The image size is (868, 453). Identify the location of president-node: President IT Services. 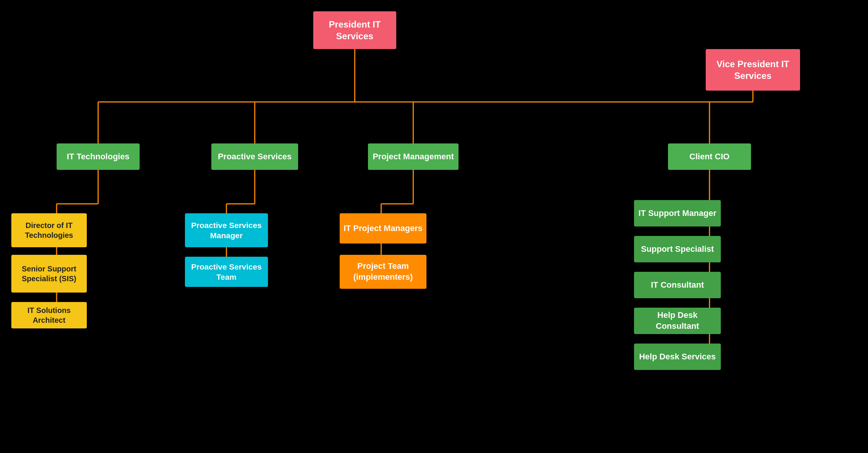
(355, 30).